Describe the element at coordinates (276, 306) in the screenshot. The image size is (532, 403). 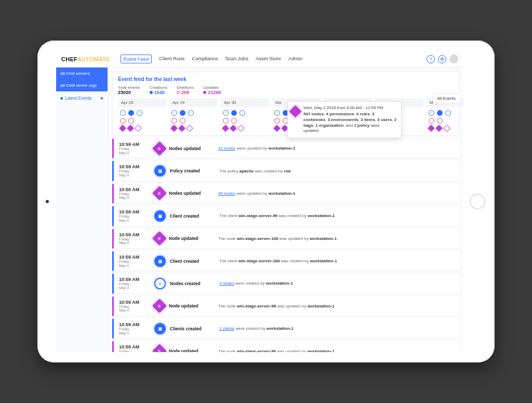
I see `event-desc: The node win-stage-server-98 was updated…` at that location.